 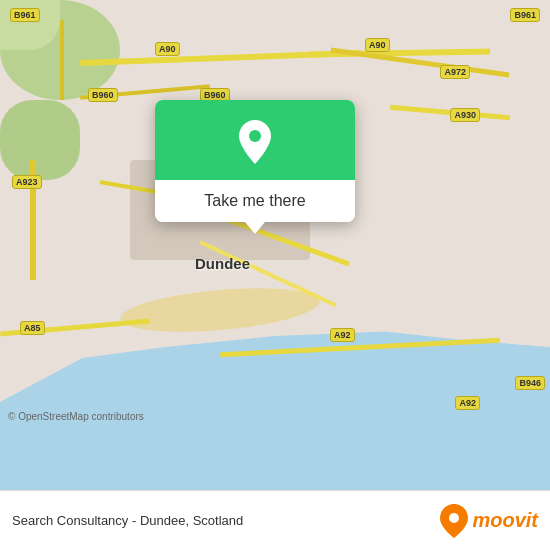 What do you see at coordinates (454, 521) in the screenshot?
I see `moovit-pin-icon` at bounding box center [454, 521].